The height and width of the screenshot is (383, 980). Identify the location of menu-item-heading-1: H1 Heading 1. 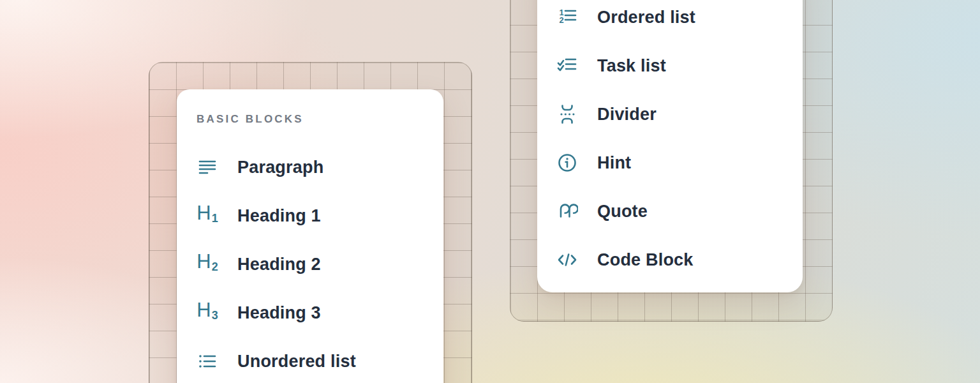
(320, 216).